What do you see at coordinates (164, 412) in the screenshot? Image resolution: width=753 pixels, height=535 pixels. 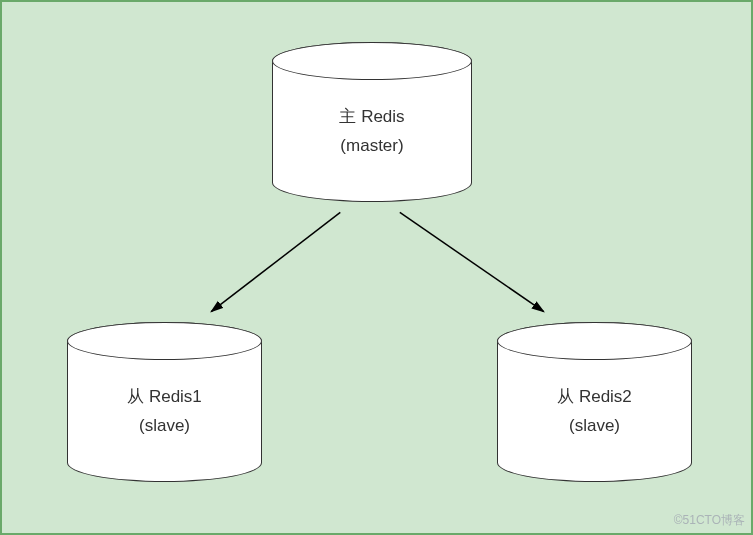 I see `node-slave1-label: 从 Redis1 (slave)` at bounding box center [164, 412].